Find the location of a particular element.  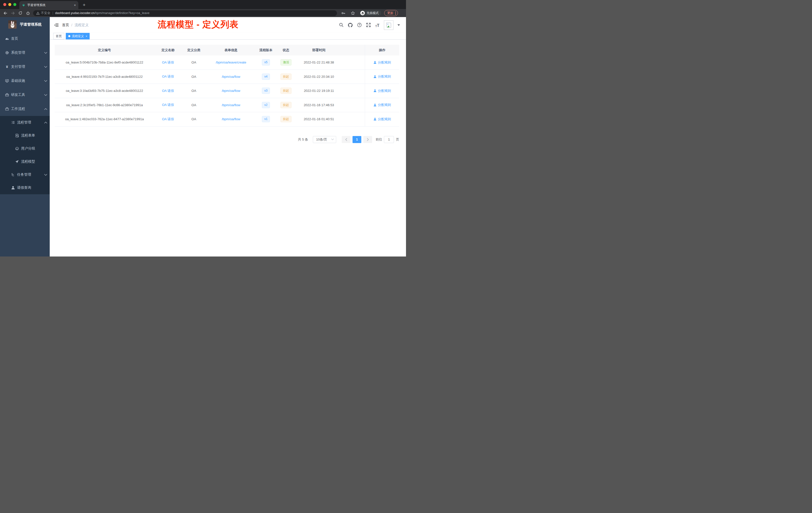

back-icon is located at coordinates (5, 13).